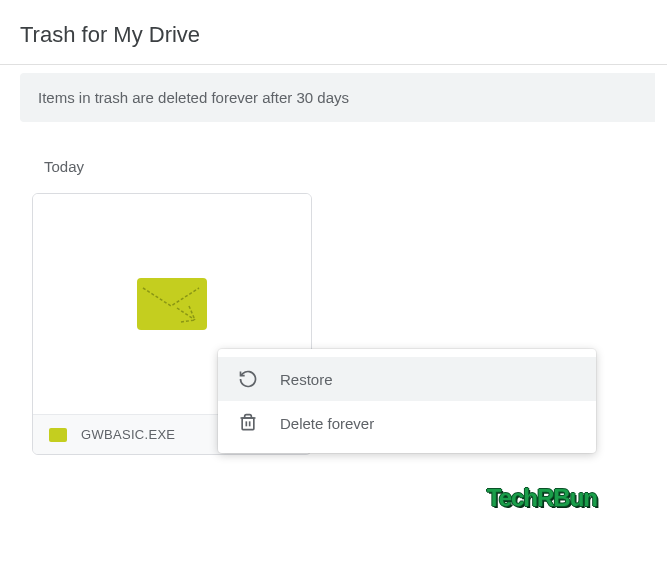 Image resolution: width=667 pixels, height=572 pixels. I want to click on file-type-icon-small, so click(58, 435).